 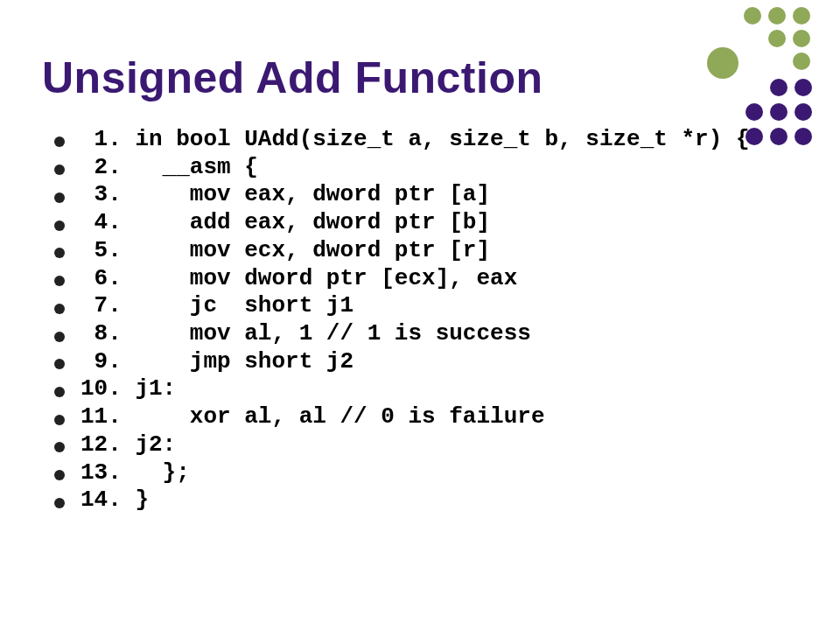 I want to click on code-line: 11. xor al, al // 0 is failure, so click(x=420, y=417).